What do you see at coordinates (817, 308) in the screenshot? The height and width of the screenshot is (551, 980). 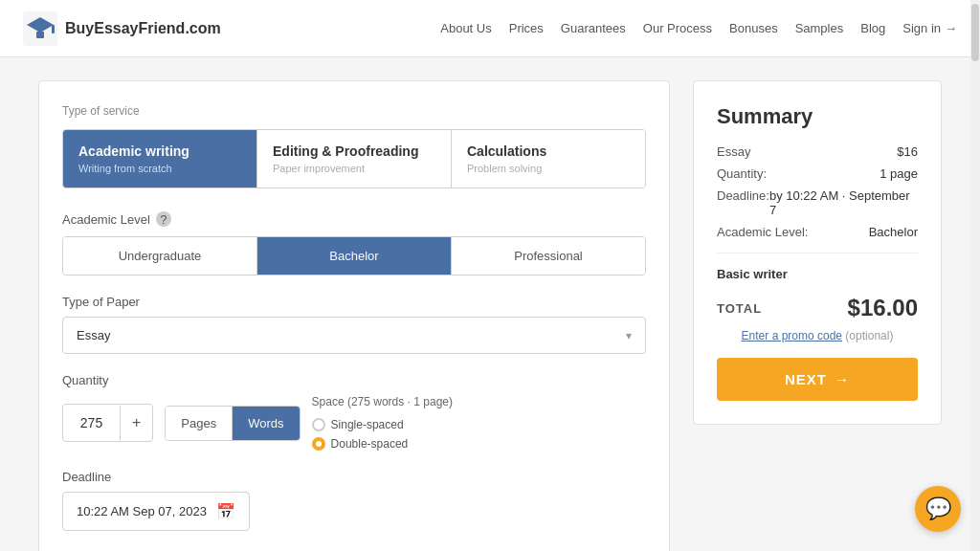 I see `summary-total-row: TOTAL $16.00` at bounding box center [817, 308].